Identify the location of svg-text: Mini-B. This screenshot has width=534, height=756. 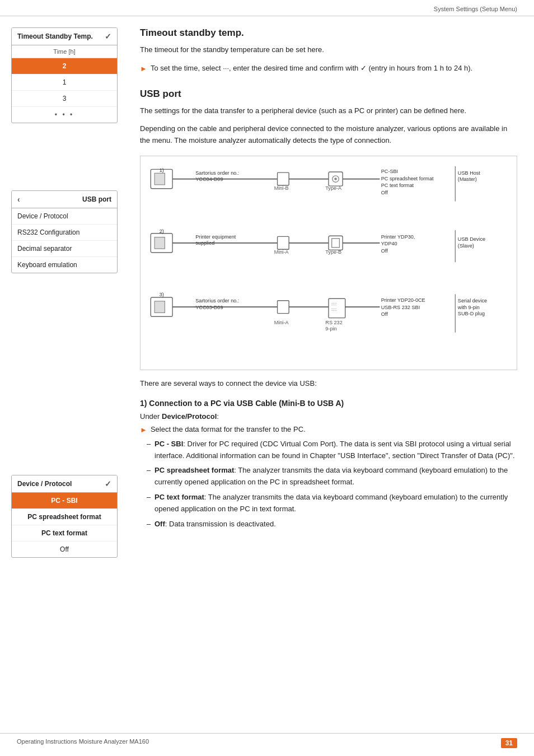
(282, 188).